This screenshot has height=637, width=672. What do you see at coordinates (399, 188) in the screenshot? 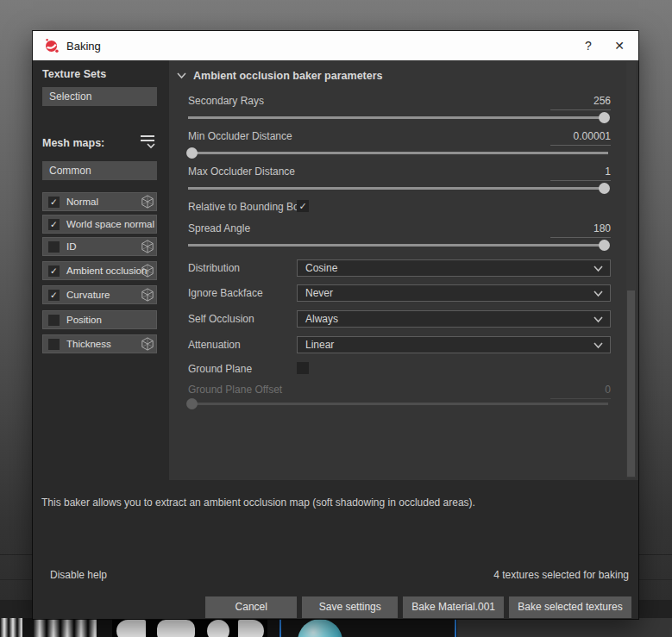
I see `max-occluder-distance-slider` at bounding box center [399, 188].